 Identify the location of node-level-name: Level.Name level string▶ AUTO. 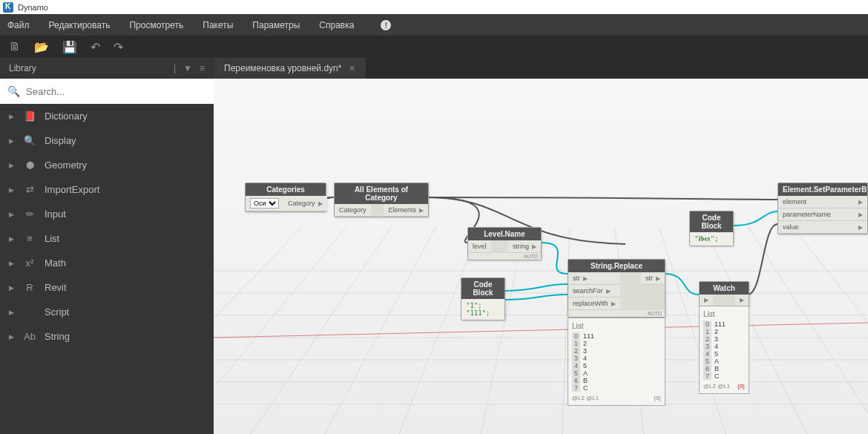
(504, 243).